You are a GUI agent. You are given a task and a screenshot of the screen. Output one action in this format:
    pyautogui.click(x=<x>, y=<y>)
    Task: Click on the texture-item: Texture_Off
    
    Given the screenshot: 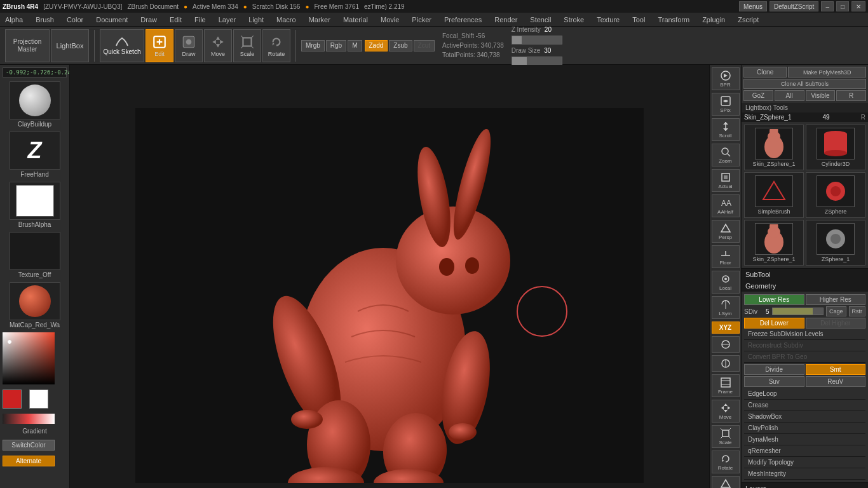 What is the action you would take?
    pyautogui.click(x=34, y=255)
    